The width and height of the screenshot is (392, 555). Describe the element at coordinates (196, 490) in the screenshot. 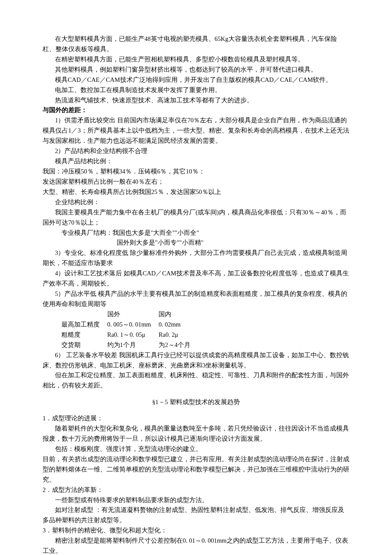

I see `subheading: 2．成型方法的革新：` at that location.